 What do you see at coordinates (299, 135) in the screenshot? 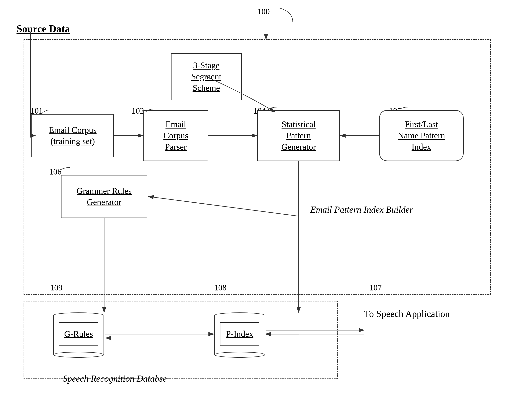
I see `statistical-pattern-text: StatisticalPatternGenerator` at bounding box center [299, 135].